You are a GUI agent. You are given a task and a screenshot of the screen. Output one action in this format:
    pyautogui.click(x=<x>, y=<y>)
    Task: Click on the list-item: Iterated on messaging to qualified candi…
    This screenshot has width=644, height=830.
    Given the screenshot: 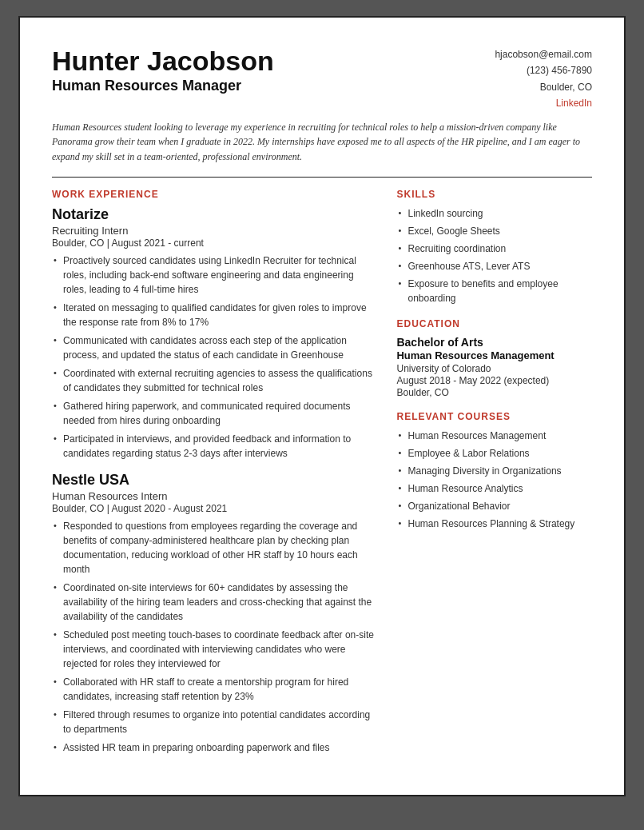 What is the action you would take?
    pyautogui.click(x=213, y=315)
    